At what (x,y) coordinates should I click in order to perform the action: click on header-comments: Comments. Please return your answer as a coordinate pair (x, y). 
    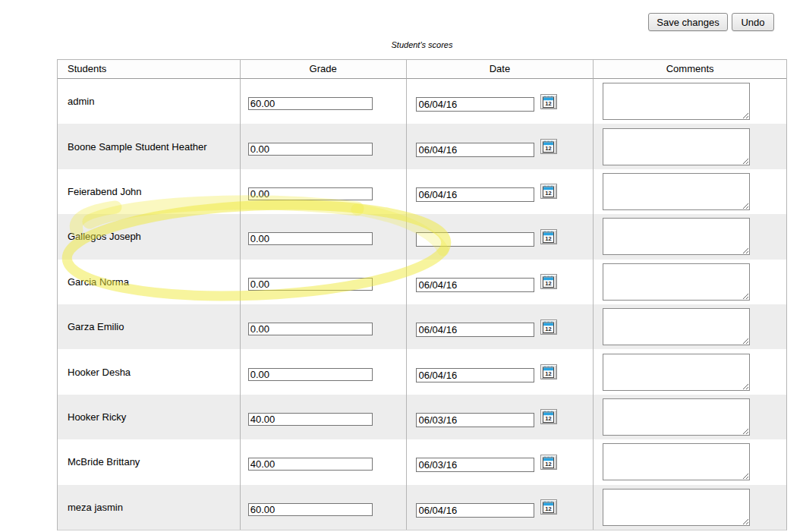
    Looking at the image, I should click on (690, 70).